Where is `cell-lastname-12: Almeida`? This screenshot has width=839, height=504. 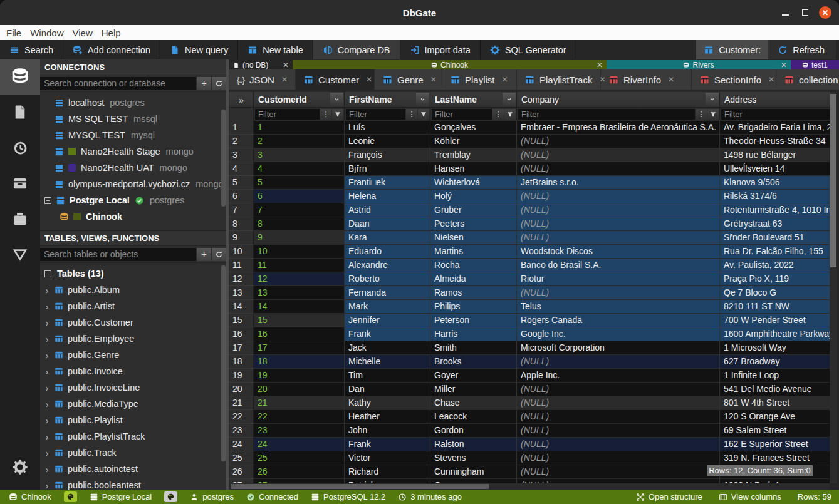 cell-lastname-12: Almeida is located at coordinates (474, 279).